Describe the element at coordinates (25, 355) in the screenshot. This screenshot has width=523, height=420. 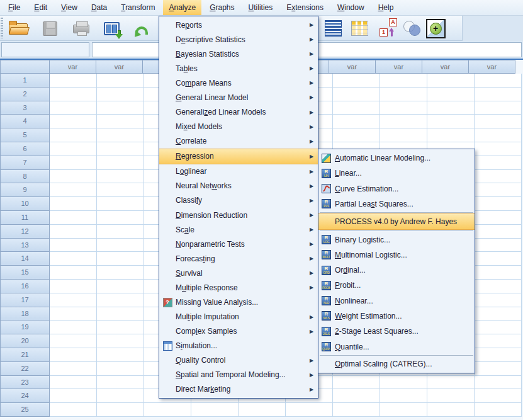
I see `row-number-header: 21` at that location.